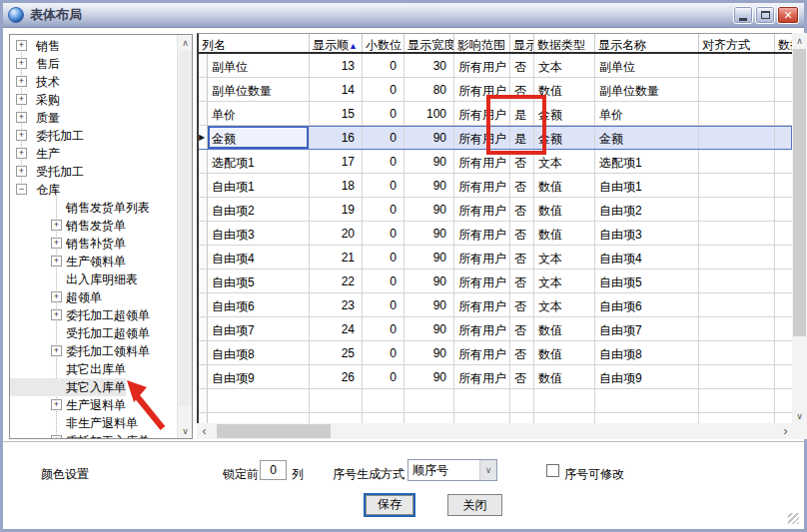  Describe the element at coordinates (93, 46) in the screenshot. I see `tree-item: +销售` at that location.